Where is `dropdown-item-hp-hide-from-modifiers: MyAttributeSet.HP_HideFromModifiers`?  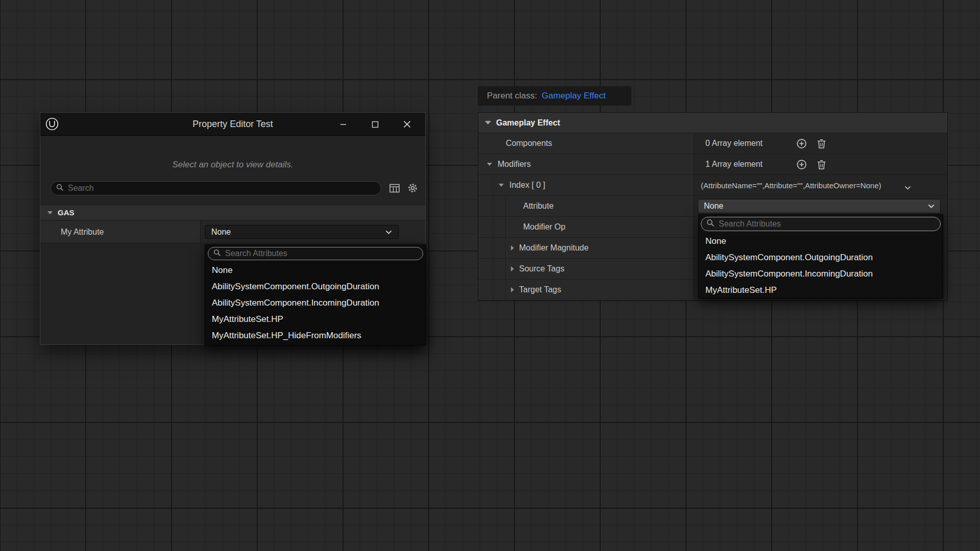 dropdown-item-hp-hide-from-modifiers: MyAttributeSet.HP_HideFromModifiers is located at coordinates (315, 336).